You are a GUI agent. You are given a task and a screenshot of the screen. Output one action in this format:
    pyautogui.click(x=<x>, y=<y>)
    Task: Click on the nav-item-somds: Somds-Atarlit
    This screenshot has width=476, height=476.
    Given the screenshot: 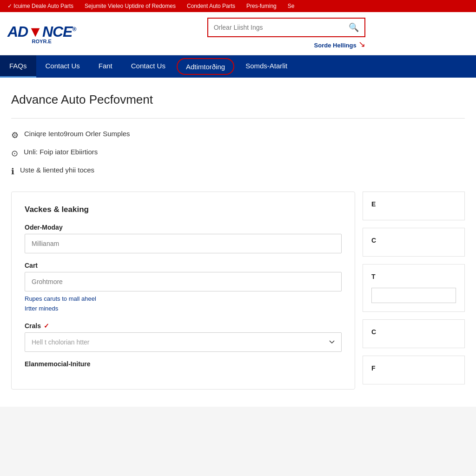 What is the action you would take?
    pyautogui.click(x=266, y=66)
    